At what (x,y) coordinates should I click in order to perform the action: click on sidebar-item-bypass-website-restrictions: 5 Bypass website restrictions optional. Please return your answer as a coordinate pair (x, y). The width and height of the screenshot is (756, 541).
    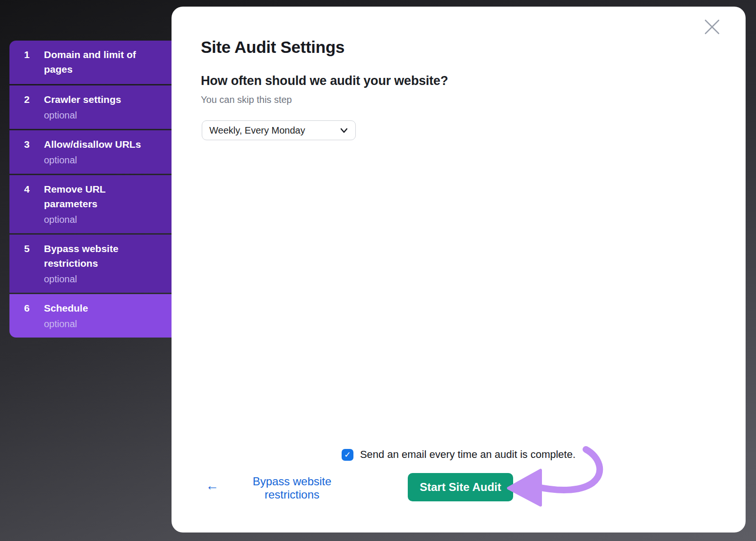
    Looking at the image, I should click on (91, 263).